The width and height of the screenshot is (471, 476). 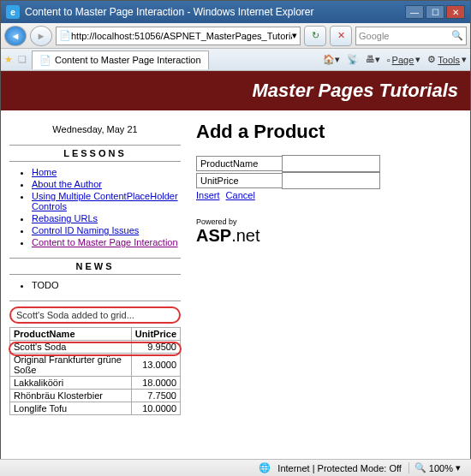 I want to click on productname-label: ProductName, so click(x=239, y=164).